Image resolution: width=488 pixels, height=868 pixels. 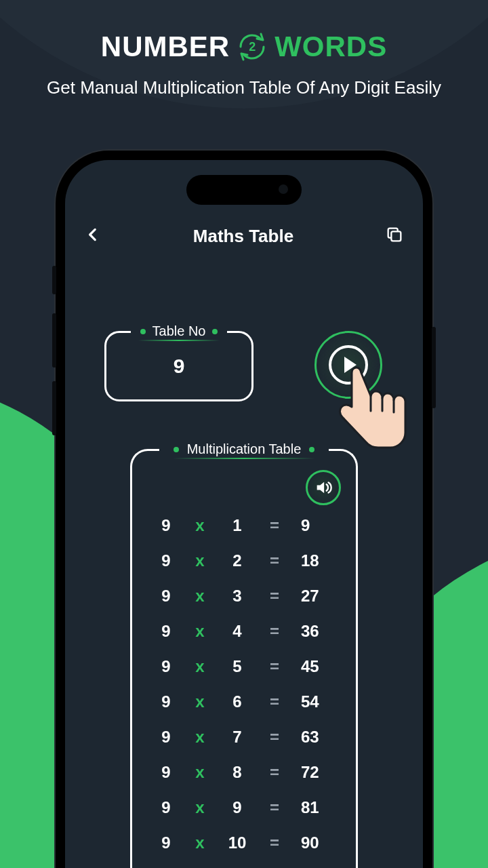 What do you see at coordinates (252, 47) in the screenshot?
I see `swap-icon: 2` at bounding box center [252, 47].